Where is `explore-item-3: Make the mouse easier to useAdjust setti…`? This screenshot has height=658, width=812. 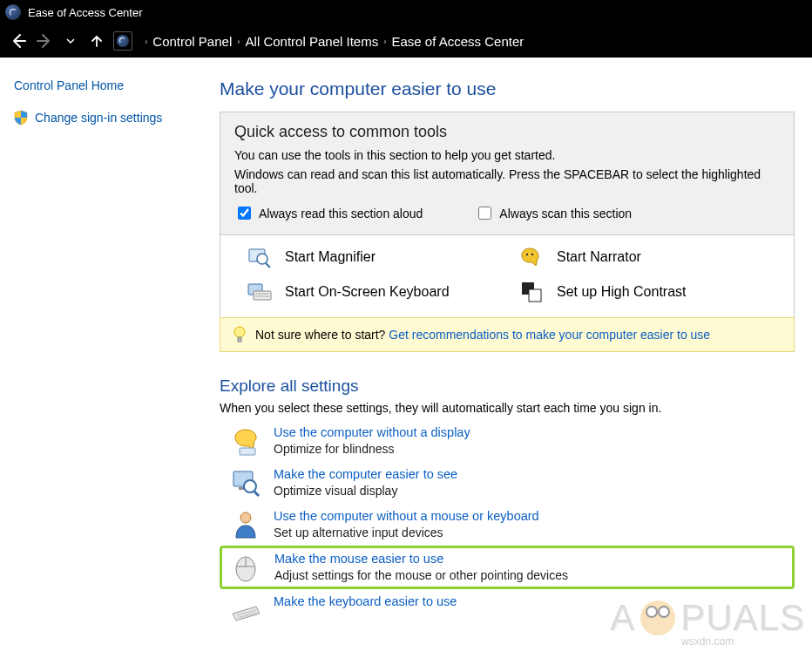 explore-item-3: Make the mouse easier to useAdjust setti… is located at coordinates (507, 567).